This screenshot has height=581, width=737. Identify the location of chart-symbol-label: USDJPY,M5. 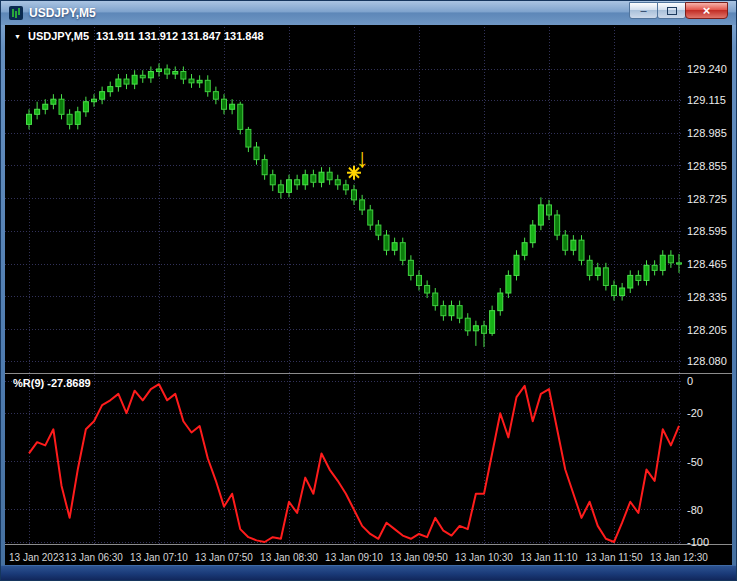
(58, 36).